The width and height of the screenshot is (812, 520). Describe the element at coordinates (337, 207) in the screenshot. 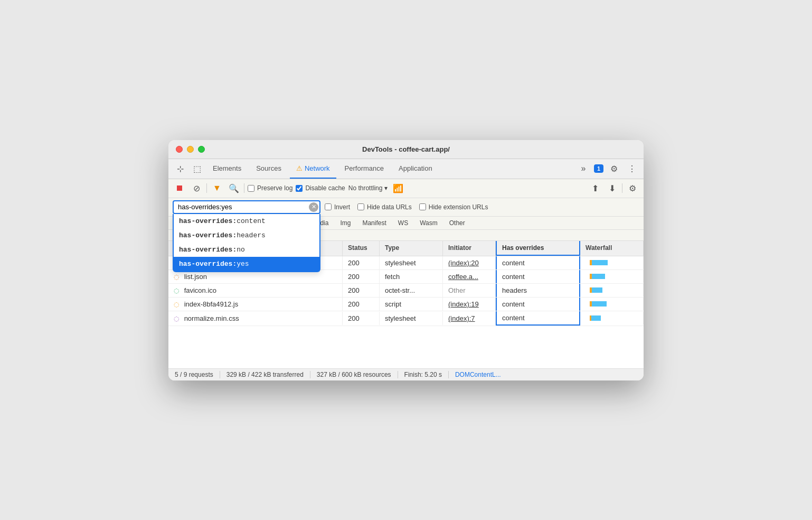

I see `invert-label: Invert` at that location.